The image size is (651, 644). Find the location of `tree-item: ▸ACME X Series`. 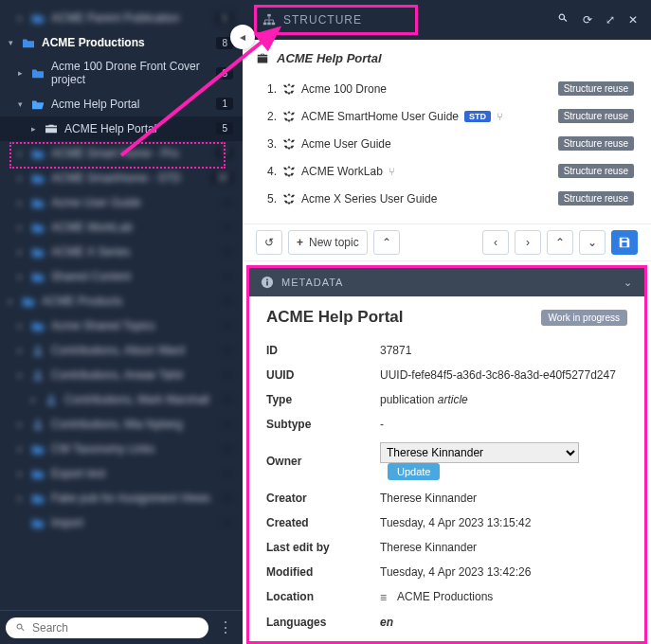

tree-item: ▸ACME X Series is located at coordinates (121, 252).